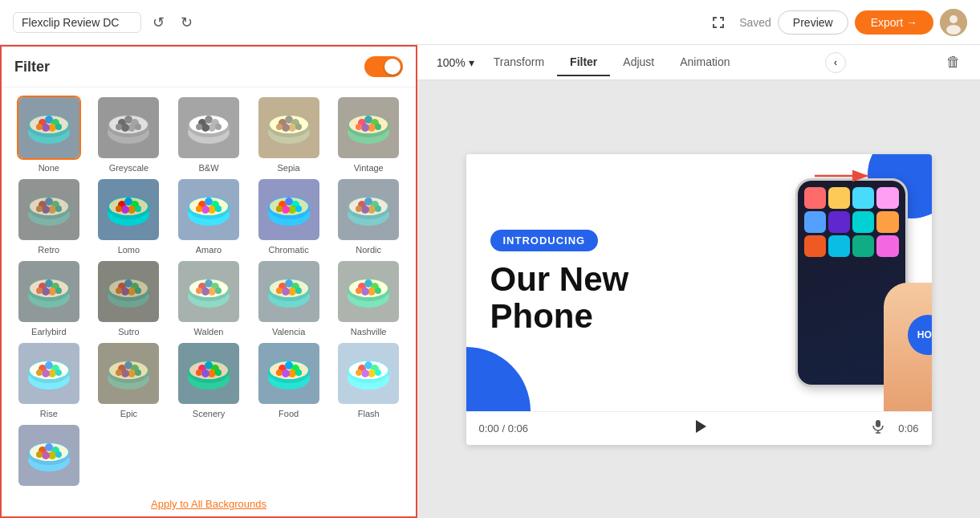 The image size is (980, 518). I want to click on redo-icon: ↻, so click(186, 22).